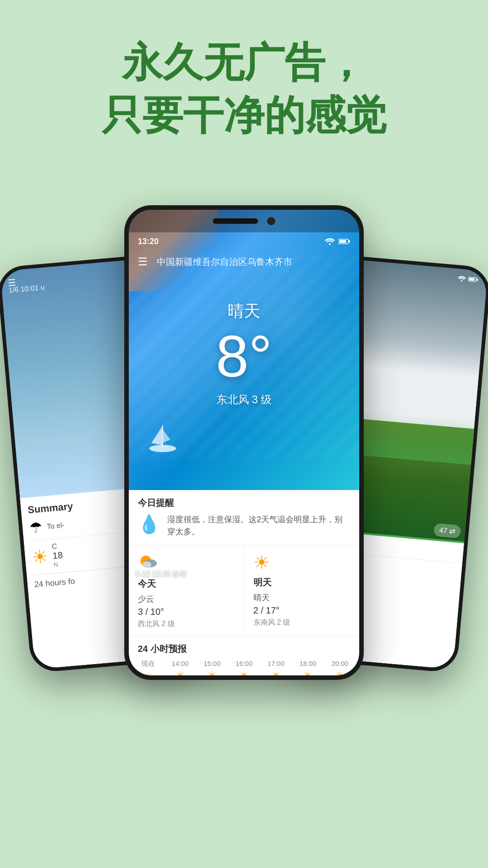 Image resolution: width=488 pixels, height=868 pixels. What do you see at coordinates (244, 62) in the screenshot?
I see `headline-line1: 永久无广告，` at bounding box center [244, 62].